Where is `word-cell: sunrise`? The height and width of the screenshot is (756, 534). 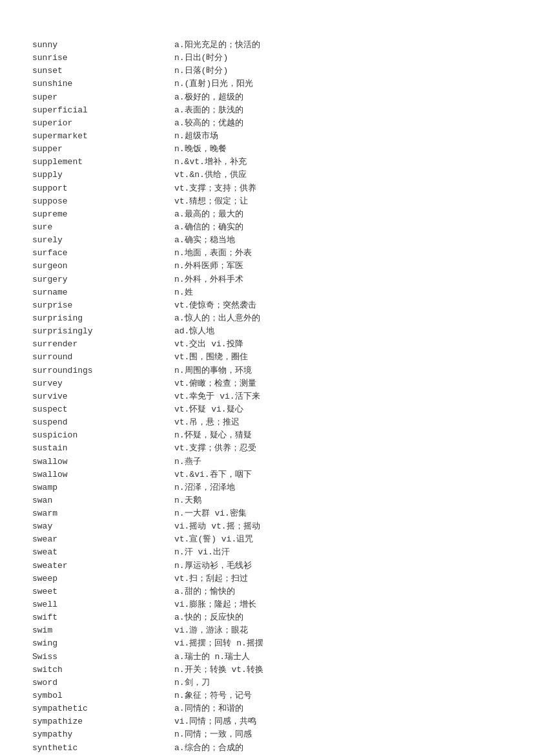
word-cell: sunrise is located at coordinates (103, 58).